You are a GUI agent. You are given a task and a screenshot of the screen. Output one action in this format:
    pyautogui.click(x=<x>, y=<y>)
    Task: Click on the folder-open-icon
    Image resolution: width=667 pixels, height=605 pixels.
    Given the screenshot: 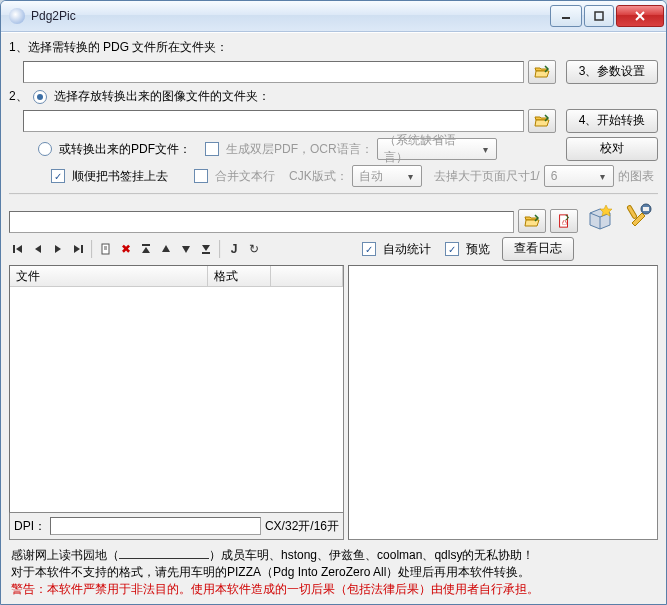 What is the action you would take?
    pyautogui.click(x=542, y=72)
    